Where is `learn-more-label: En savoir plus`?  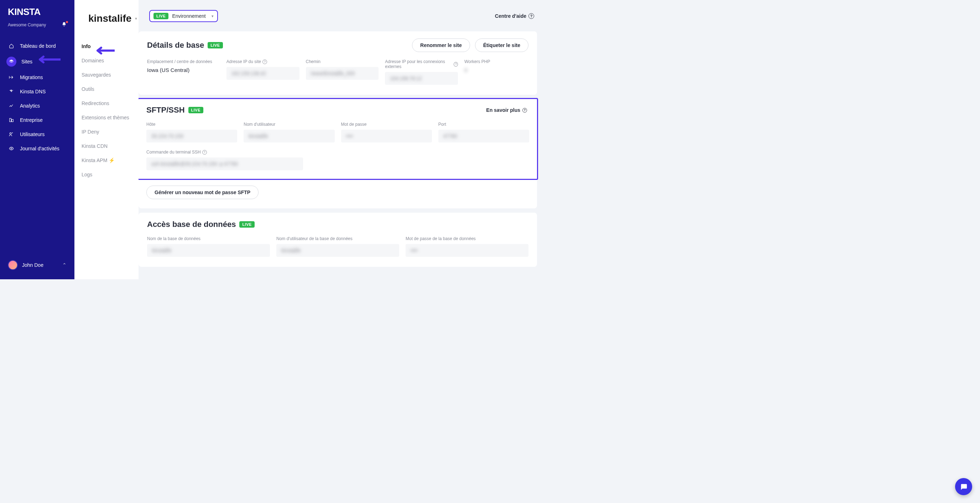
learn-more-label: En savoir plus is located at coordinates (503, 110).